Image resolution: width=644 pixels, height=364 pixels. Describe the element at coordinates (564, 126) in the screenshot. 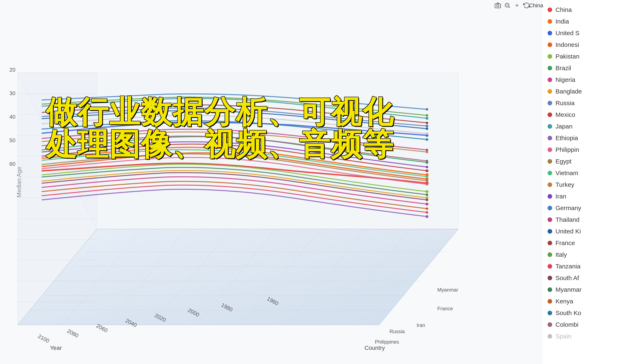

I see `legend-label: Japan` at that location.